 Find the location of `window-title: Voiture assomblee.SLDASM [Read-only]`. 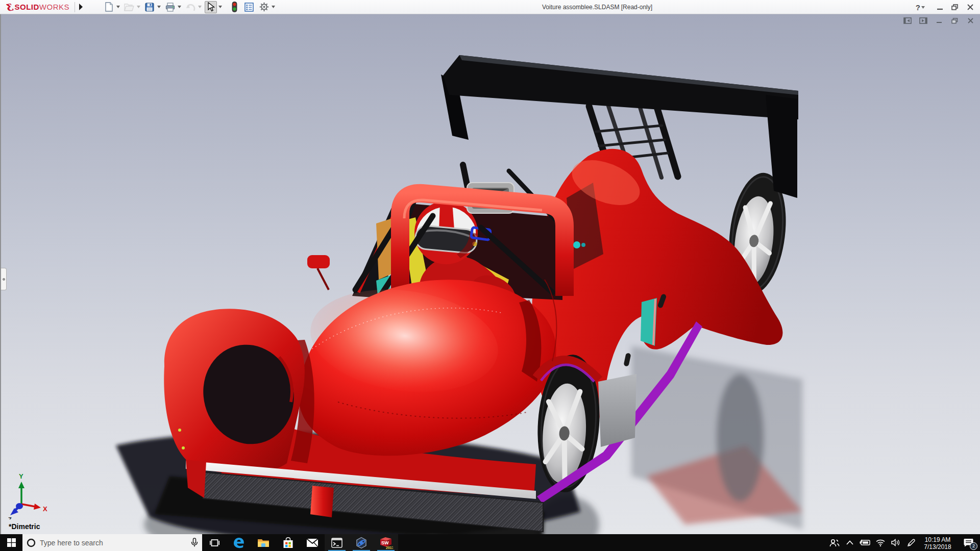

window-title: Voiture assomblee.SLDASM [Read-only] is located at coordinates (597, 7).